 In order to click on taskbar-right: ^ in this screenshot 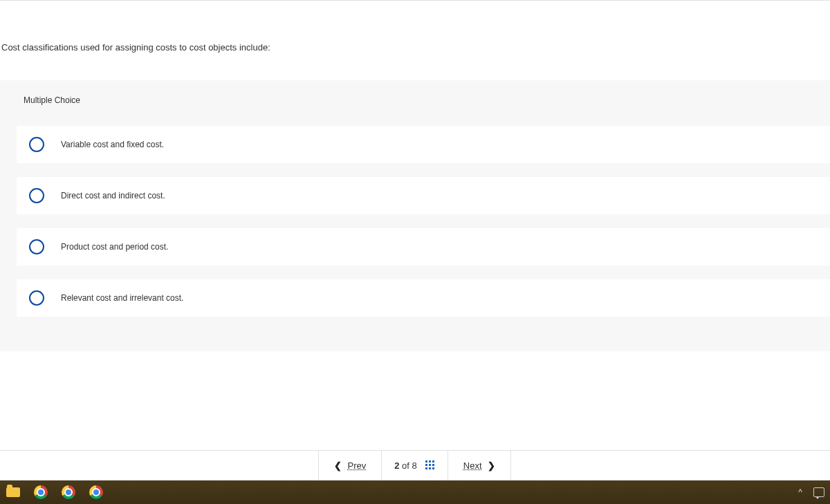, I will do `click(811, 492)`.